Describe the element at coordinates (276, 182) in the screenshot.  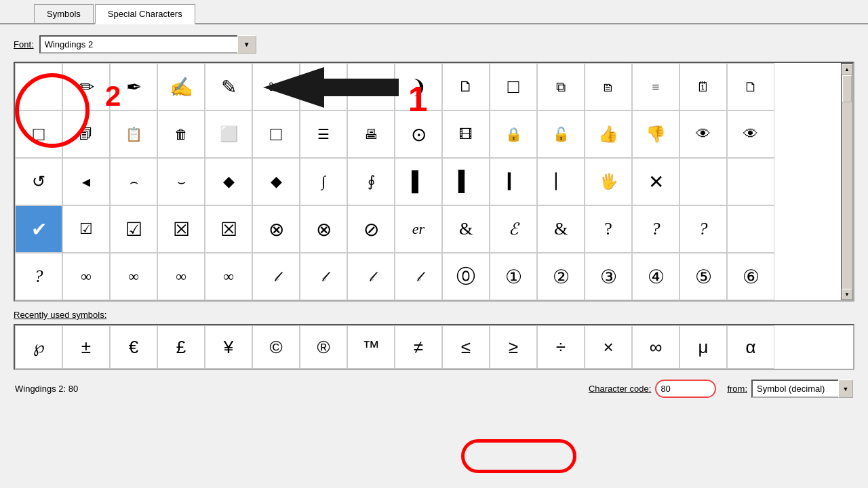
I see `symbol-cell: ◆` at that location.